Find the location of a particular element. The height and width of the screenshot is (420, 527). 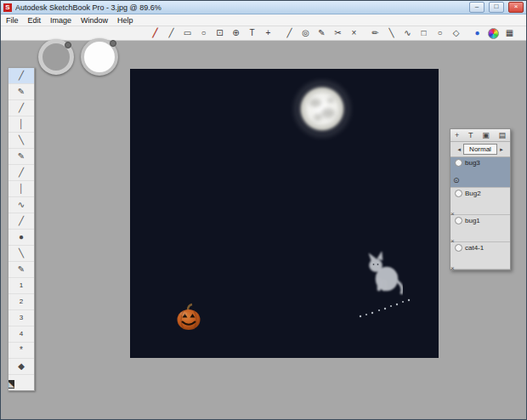

blend-prev-icon: ◄ is located at coordinates (459, 150).